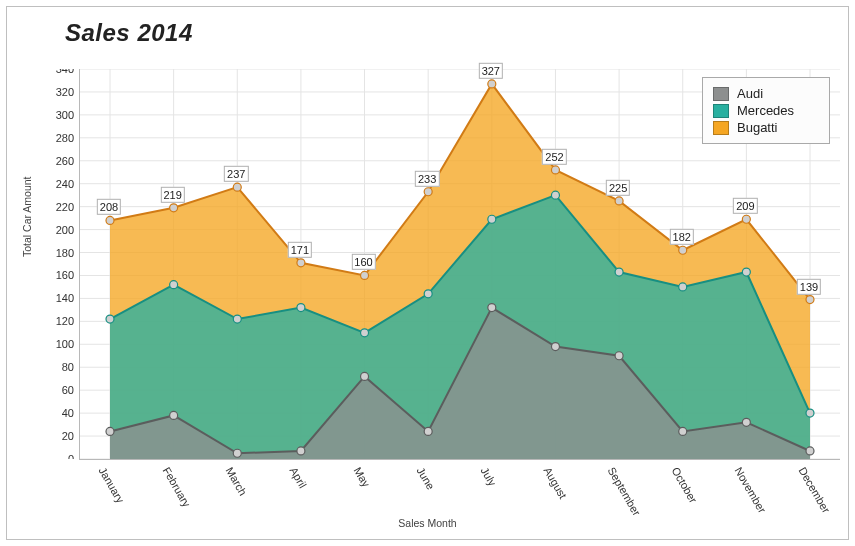  Describe the element at coordinates (65, 230) in the screenshot. I see `svg-text: 200` at that location.